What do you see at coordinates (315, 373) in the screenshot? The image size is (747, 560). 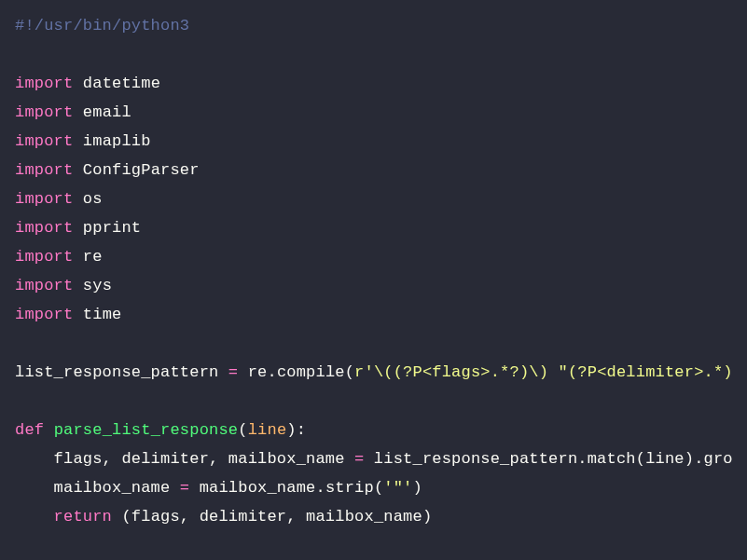 I see `call-compile: compile(` at bounding box center [315, 373].